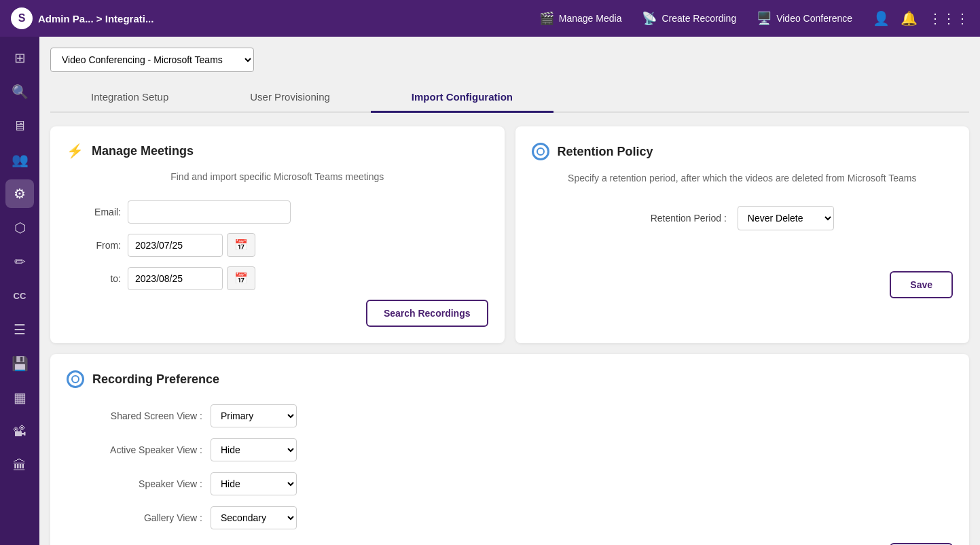 This screenshot has width=980, height=545. What do you see at coordinates (743, 218) in the screenshot?
I see `retention-period-row: Retention Period : Never Delete 30 Days …` at bounding box center [743, 218].